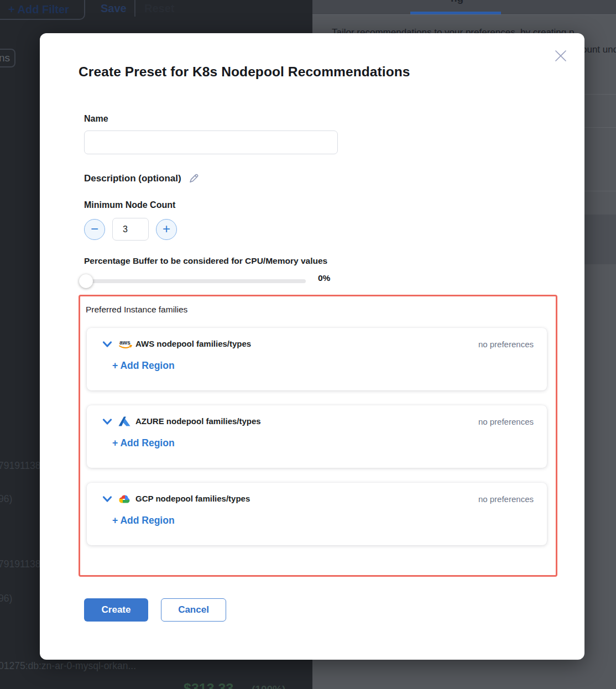 The width and height of the screenshot is (616, 689). I want to click on panel-intro-text-fragment: ount und, so click(599, 50).